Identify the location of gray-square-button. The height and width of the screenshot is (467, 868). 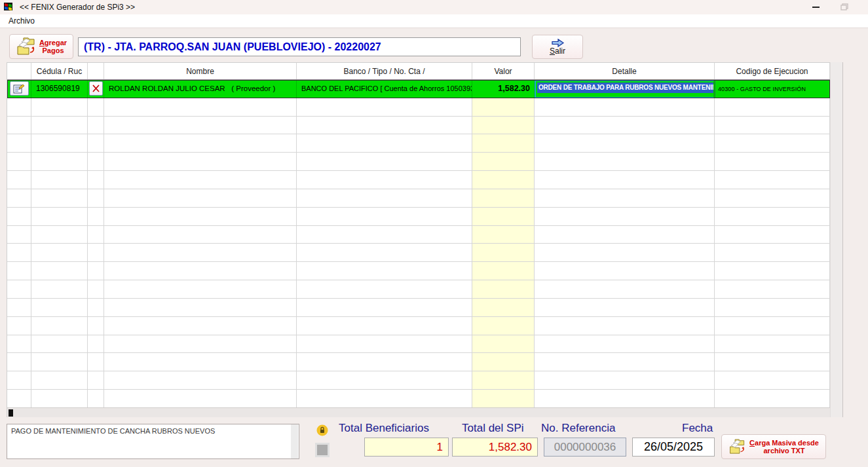
(322, 450).